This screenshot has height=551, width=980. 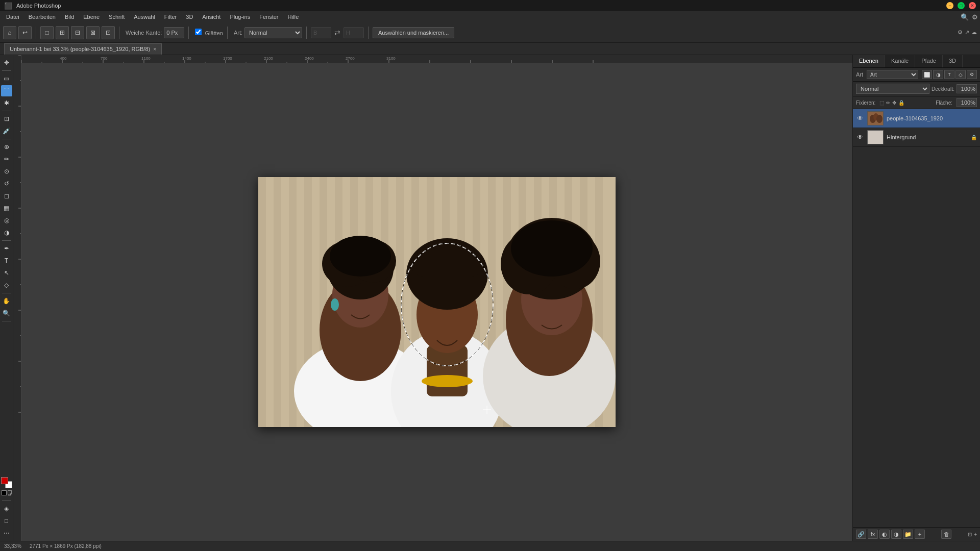 What do you see at coordinates (900, 61) in the screenshot?
I see `tab-kanaele: Kanäle` at bounding box center [900, 61].